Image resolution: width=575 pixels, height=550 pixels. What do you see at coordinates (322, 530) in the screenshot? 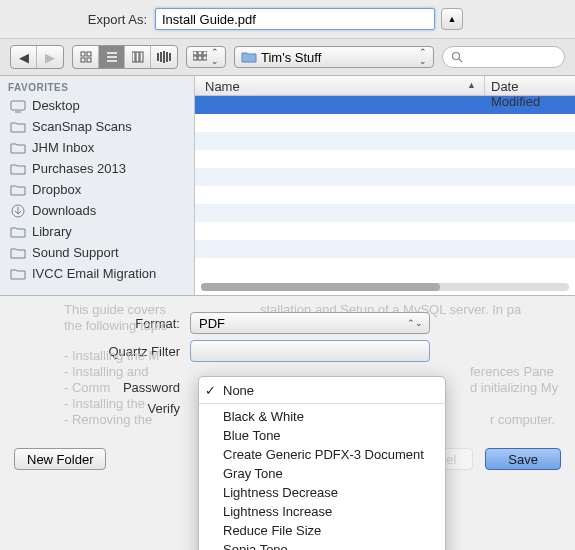
I see `menu-item: Reduce File Size` at bounding box center [322, 530].